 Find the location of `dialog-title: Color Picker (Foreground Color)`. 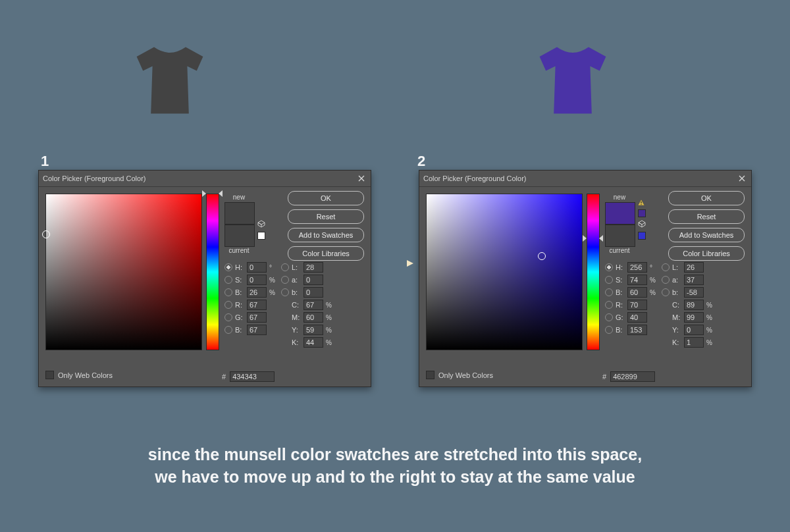

dialog-title: Color Picker (Foreground Color) is located at coordinates (475, 178).